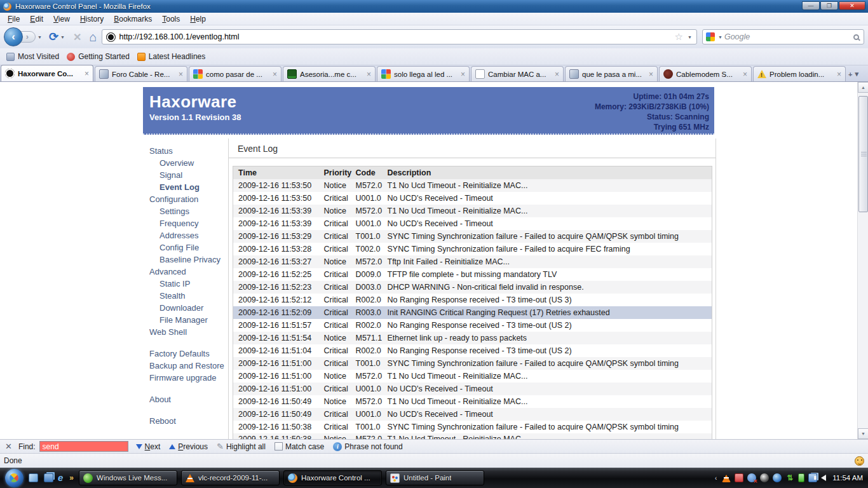 This screenshot has height=488, width=868. What do you see at coordinates (859, 461) in the screenshot?
I see `extension-smiley-icon` at bounding box center [859, 461].